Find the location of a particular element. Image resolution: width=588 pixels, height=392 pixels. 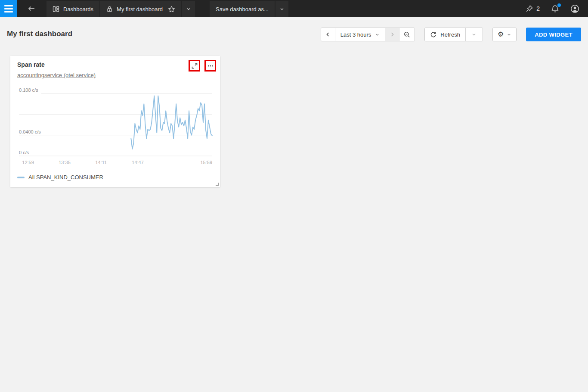

chevron-left-icon is located at coordinates (328, 34).